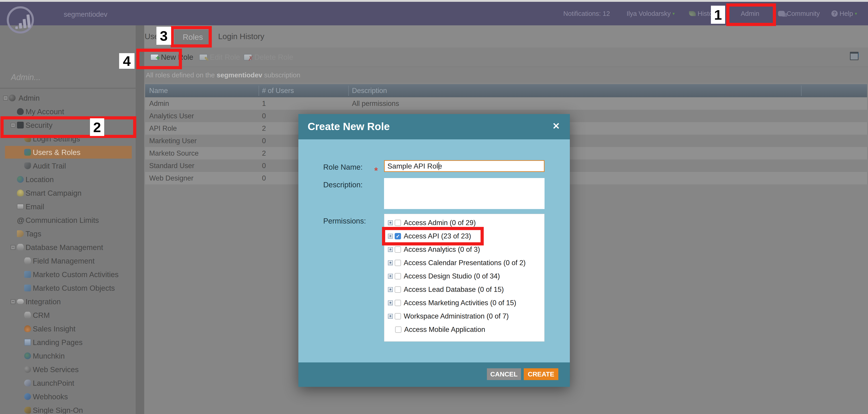 Image resolution: width=868 pixels, height=414 pixels. Describe the element at coordinates (68, 193) in the screenshot. I see `sidebar-item-smart-campaign: Smart Campaign` at that location.